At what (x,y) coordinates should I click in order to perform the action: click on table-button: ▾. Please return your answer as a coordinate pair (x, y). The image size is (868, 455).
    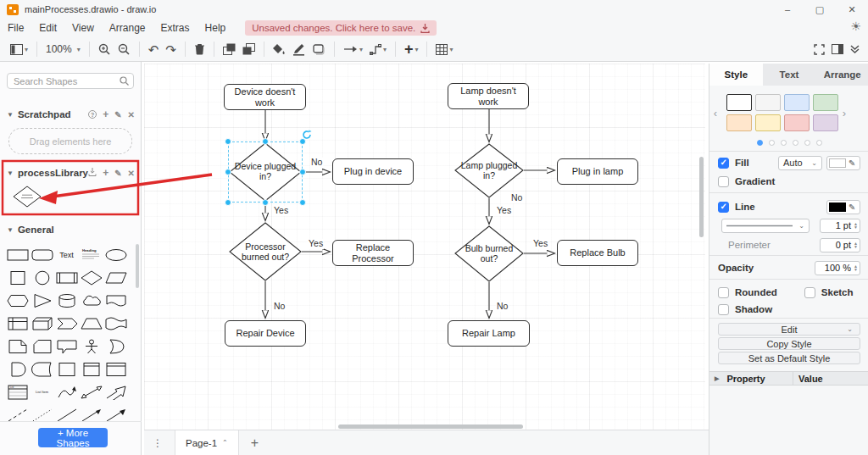
    Looking at the image, I should click on (444, 49).